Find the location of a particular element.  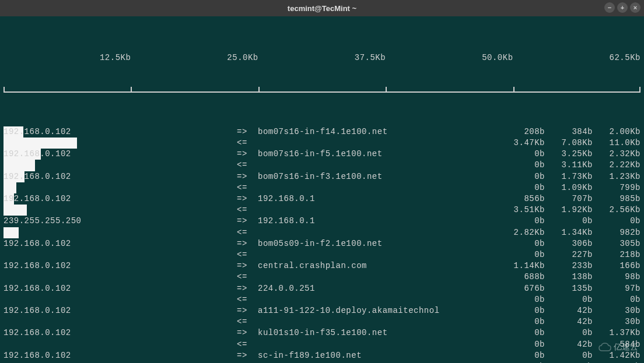

connection-row: 192.168.0.102=>central.crashplan.com1.14… is located at coordinates (322, 266).